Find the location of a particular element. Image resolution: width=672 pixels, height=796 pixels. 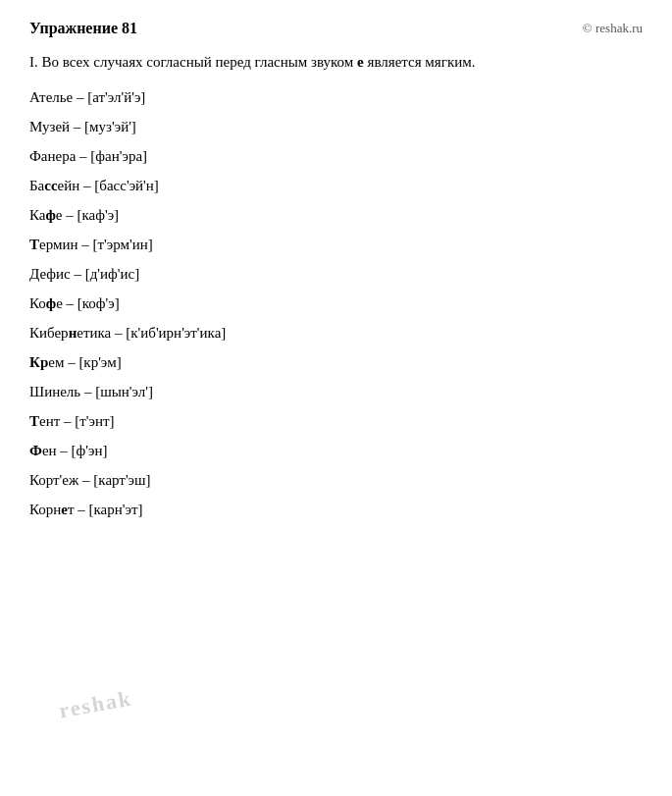

word-text: Крем is located at coordinates (47, 362).